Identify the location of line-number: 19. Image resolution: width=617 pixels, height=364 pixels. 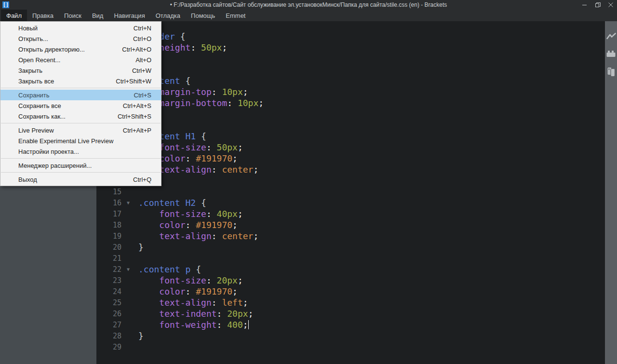
(110, 236).